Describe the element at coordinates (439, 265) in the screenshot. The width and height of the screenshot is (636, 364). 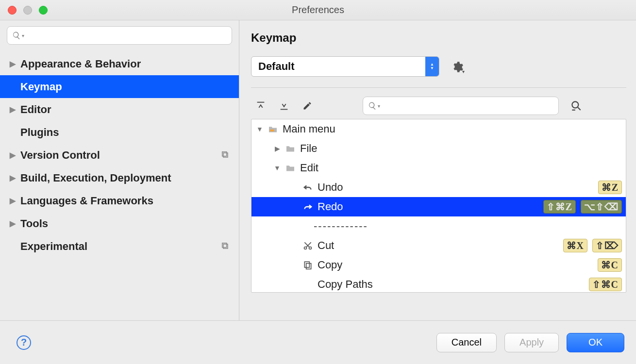
I see `tree-action-copy: Copy⌘C` at that location.